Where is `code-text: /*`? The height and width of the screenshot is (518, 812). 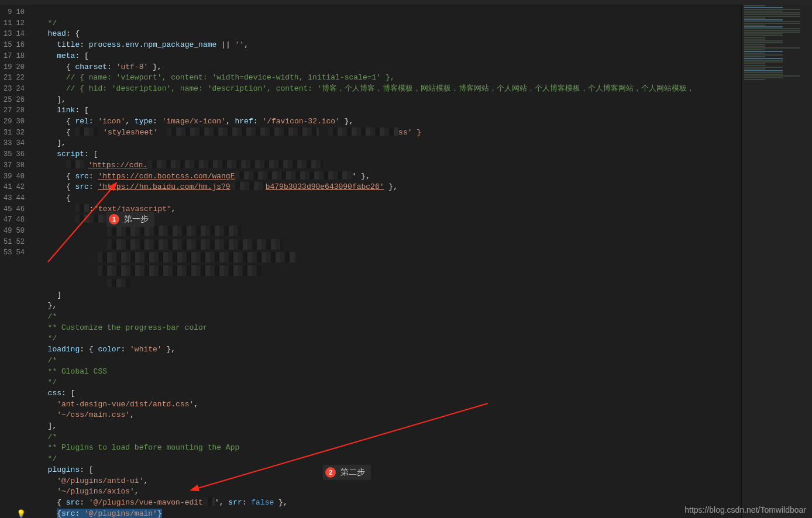
code-text: /* is located at coordinates (48, 317).